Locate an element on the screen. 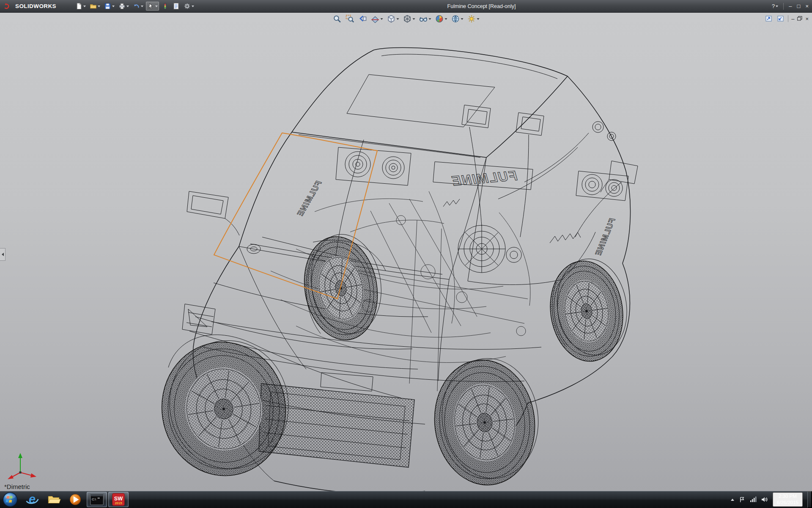  undo-icon is located at coordinates (136, 6).